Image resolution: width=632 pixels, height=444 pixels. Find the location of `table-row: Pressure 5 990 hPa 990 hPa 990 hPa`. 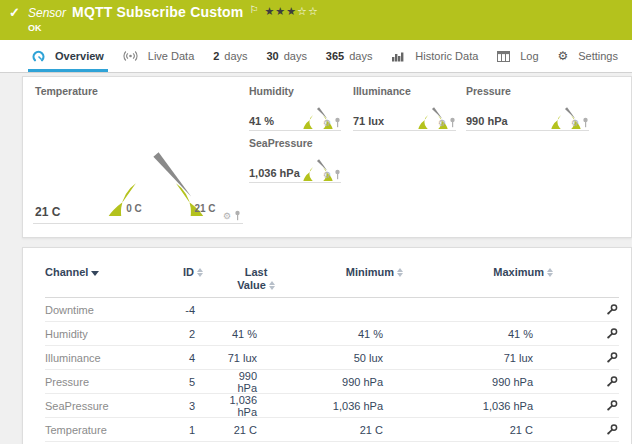

table-row: Pressure 5 990 hPa 990 hPa 990 hPa is located at coordinates (332, 382).